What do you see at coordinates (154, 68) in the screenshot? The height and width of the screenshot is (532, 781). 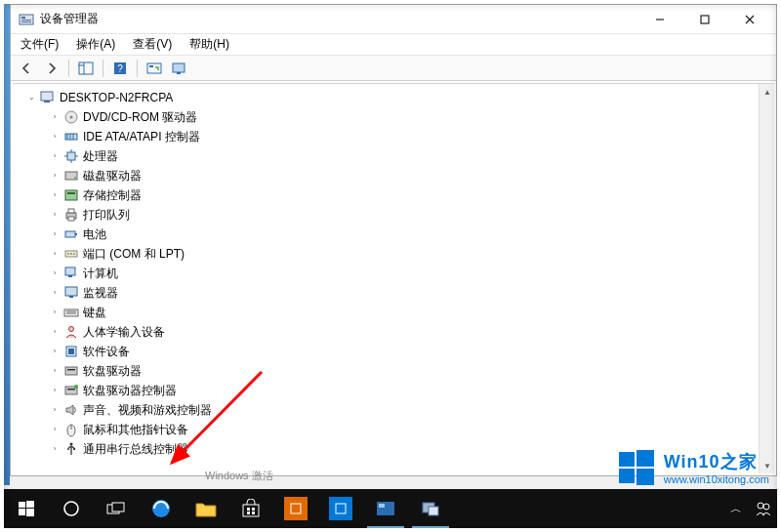 I see `scan-hardware-button` at bounding box center [154, 68].